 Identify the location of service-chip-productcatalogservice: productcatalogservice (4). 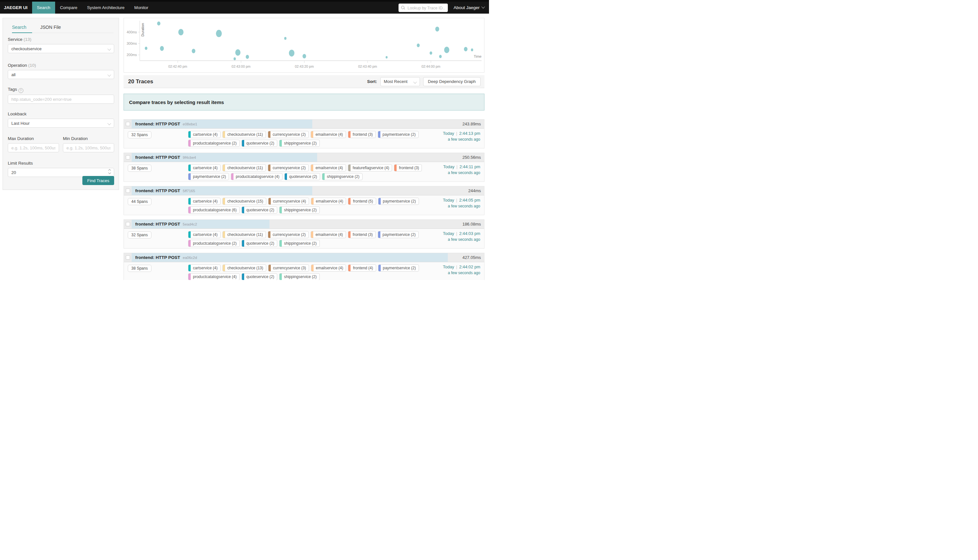
(214, 277).